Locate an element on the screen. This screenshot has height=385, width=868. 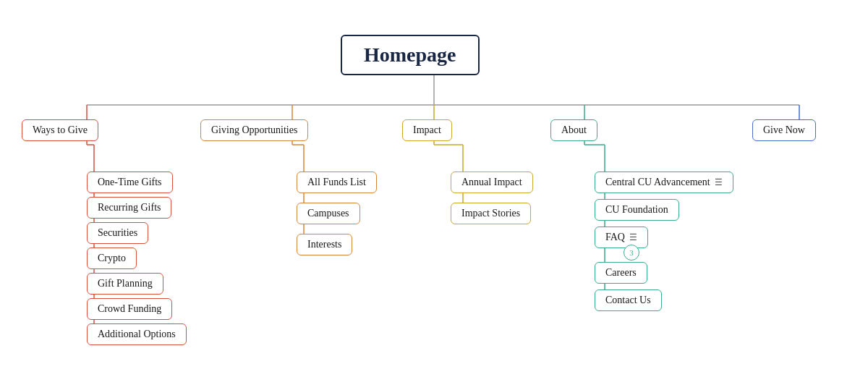
gift-planning-node: Gift Planning is located at coordinates (125, 284).